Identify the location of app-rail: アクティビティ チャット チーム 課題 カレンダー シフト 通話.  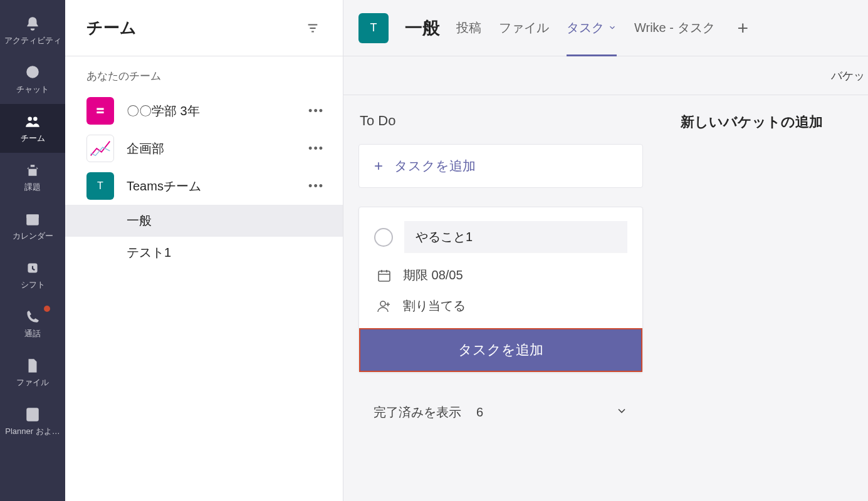
(33, 250).